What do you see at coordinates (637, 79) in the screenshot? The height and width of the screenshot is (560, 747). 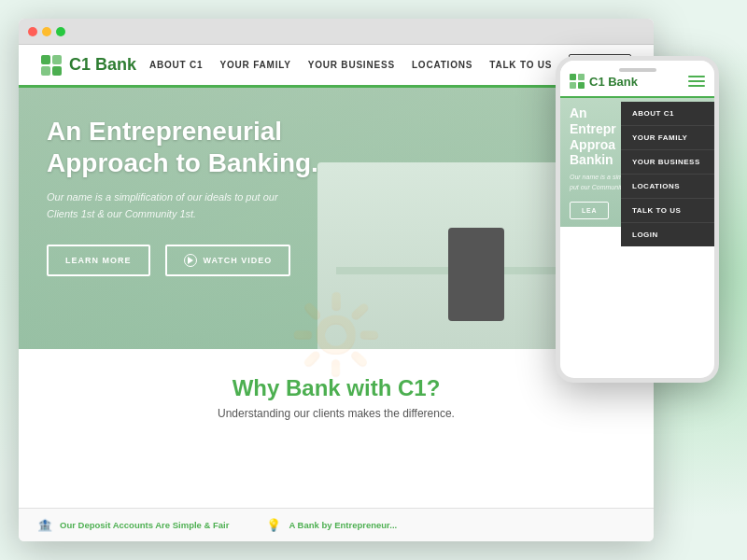 I see `mobile-header: C1 Bank` at bounding box center [637, 79].